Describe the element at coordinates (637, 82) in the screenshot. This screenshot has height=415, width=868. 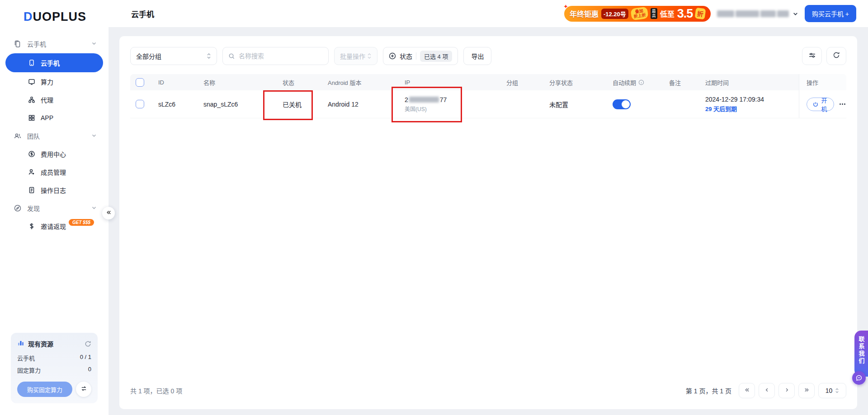
I see `header-auto-renew: 自动续期` at that location.